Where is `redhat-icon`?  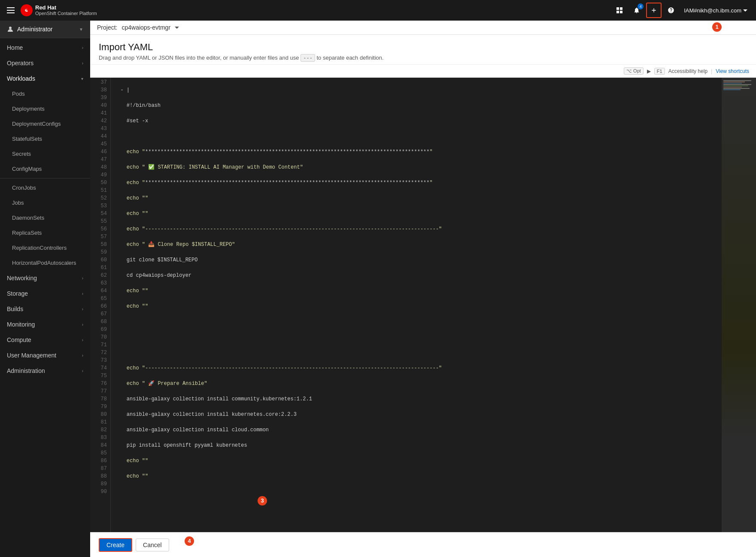
redhat-icon is located at coordinates (27, 10).